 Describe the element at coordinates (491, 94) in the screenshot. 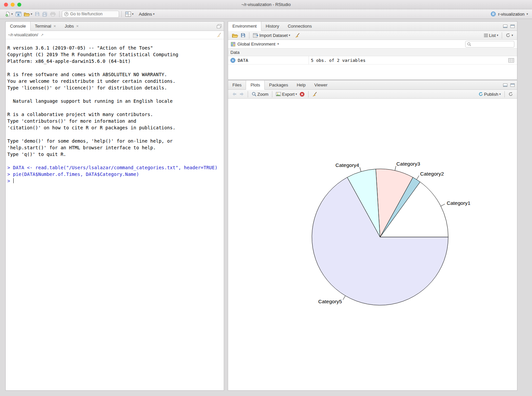

I see `publish-label: Publish` at that location.